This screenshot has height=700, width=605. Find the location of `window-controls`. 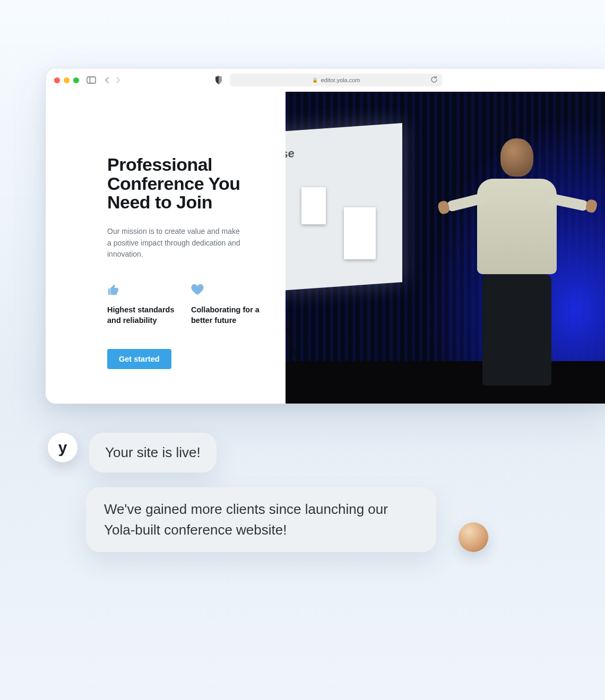

window-controls is located at coordinates (67, 81).